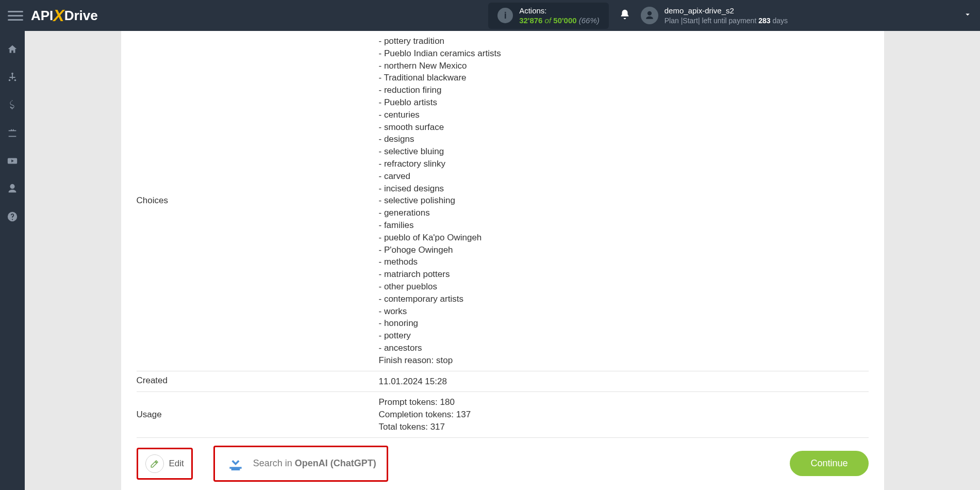  What do you see at coordinates (12, 162) in the screenshot?
I see `youtube-icon` at bounding box center [12, 162].